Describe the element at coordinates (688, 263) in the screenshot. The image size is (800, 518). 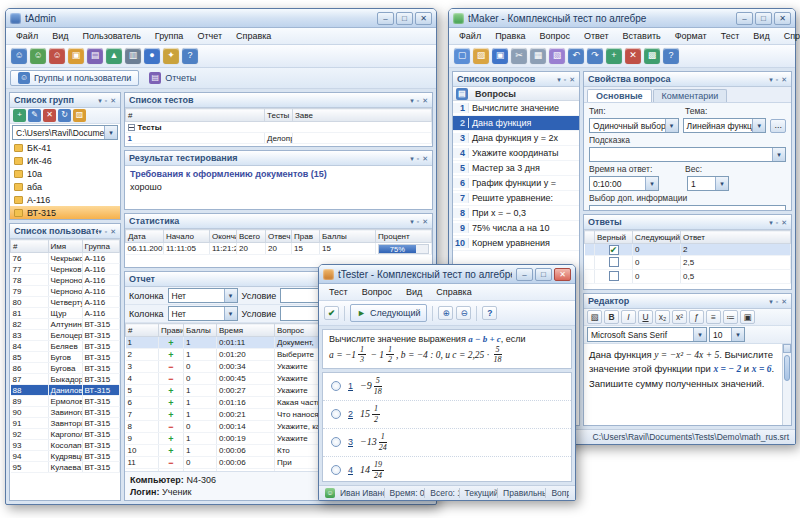
I see `answer-row: 0 2,5` at that location.